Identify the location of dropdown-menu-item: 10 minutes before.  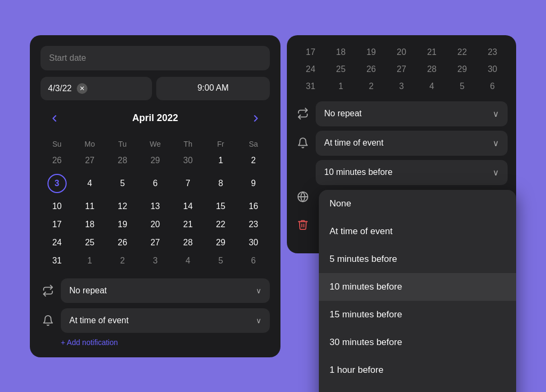
(417, 287).